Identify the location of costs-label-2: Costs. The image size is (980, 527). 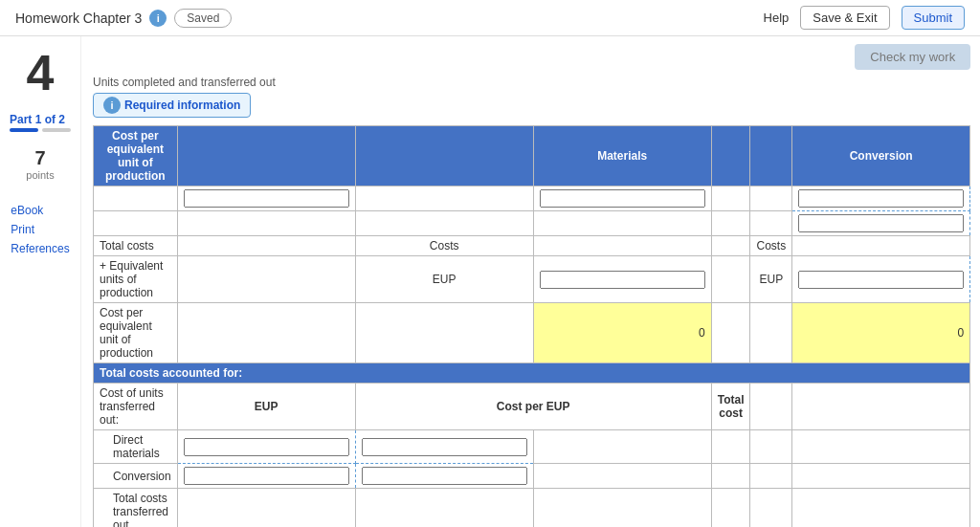
(771, 247).